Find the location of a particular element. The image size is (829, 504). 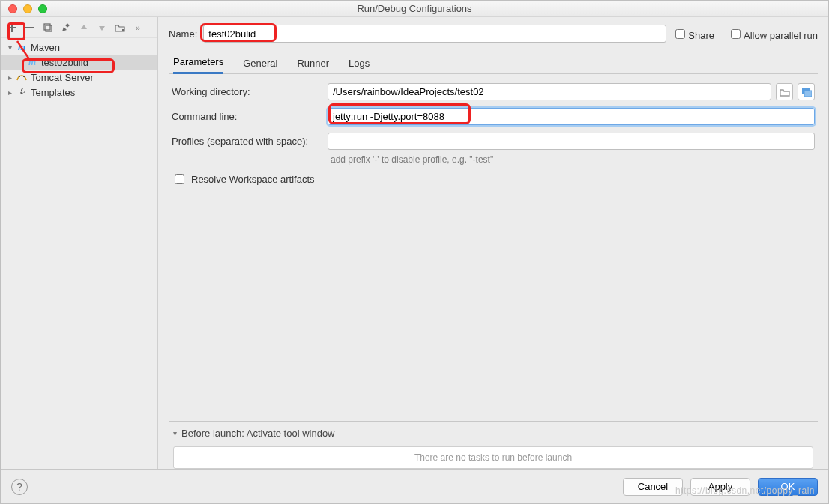

move-up-button is located at coordinates (84, 28).